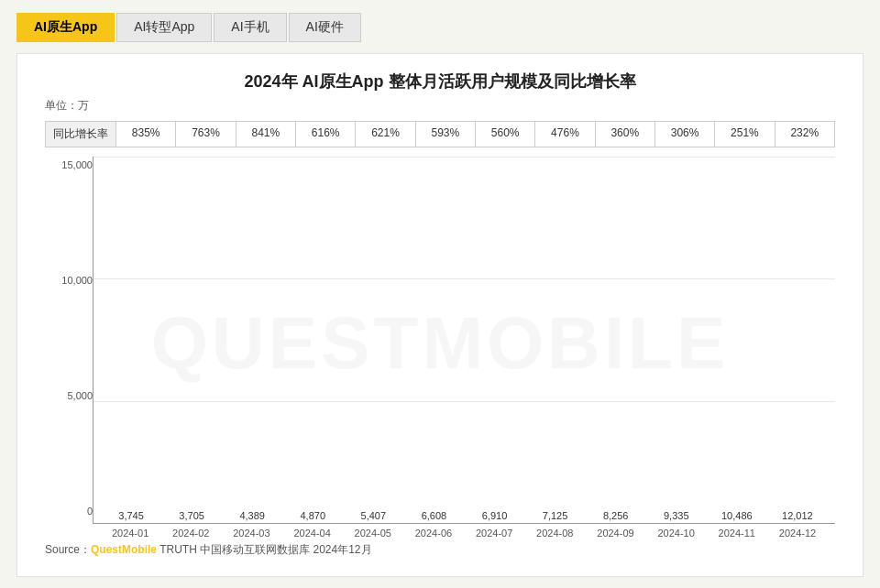 Image resolution: width=880 pixels, height=588 pixels. I want to click on bar-col-2024-06: 6,608, so click(434, 517).